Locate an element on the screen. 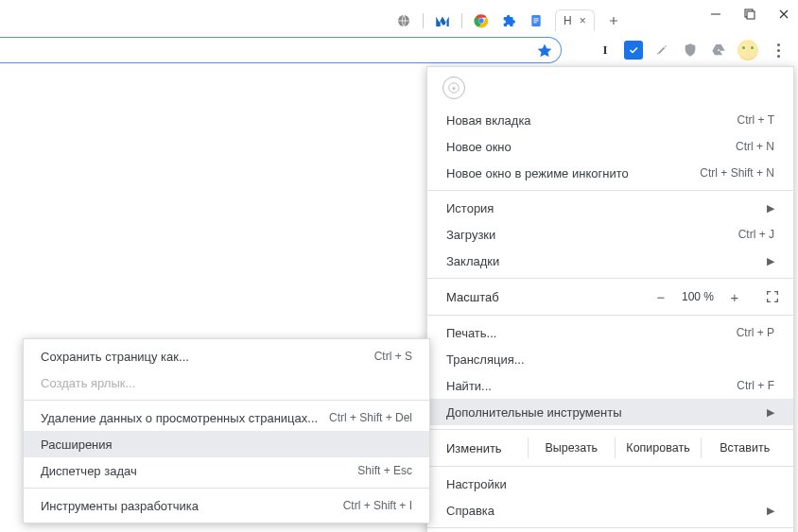 Image resolution: width=798 pixels, height=532 pixels. minimize-button is located at coordinates (716, 14).